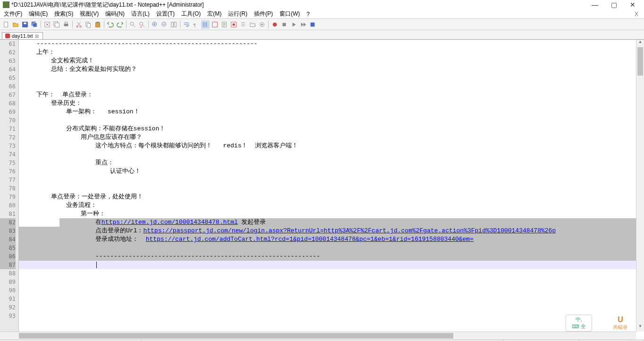 Image resolution: width=644 pixels, height=341 pixels. What do you see at coordinates (313, 25) in the screenshot?
I see `save-macro-icon` at bounding box center [313, 25].